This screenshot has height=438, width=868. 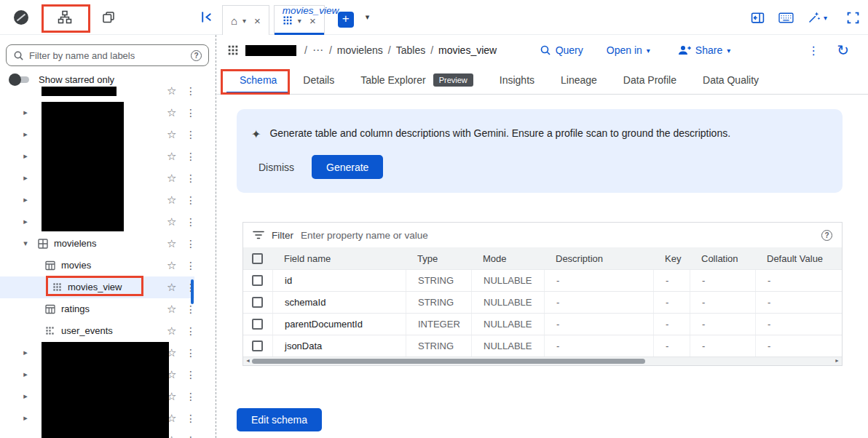 What do you see at coordinates (558, 236) in the screenshot?
I see `filter-input` at bounding box center [558, 236].